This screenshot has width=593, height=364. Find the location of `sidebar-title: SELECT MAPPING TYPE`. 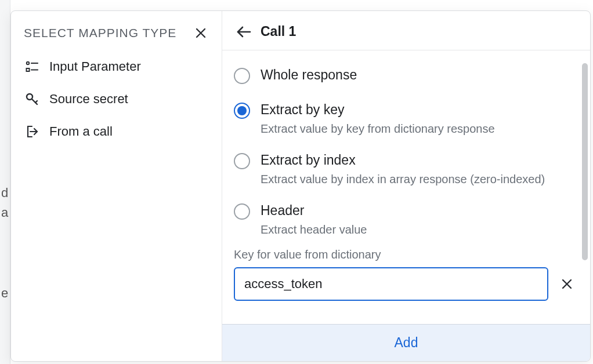

sidebar-title: SELECT MAPPING TYPE is located at coordinates (100, 33).